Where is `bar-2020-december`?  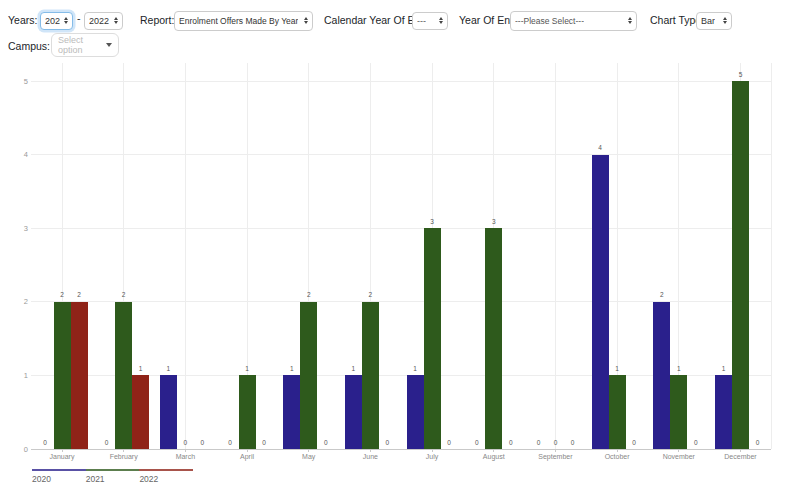 bar-2020-december is located at coordinates (724, 412).